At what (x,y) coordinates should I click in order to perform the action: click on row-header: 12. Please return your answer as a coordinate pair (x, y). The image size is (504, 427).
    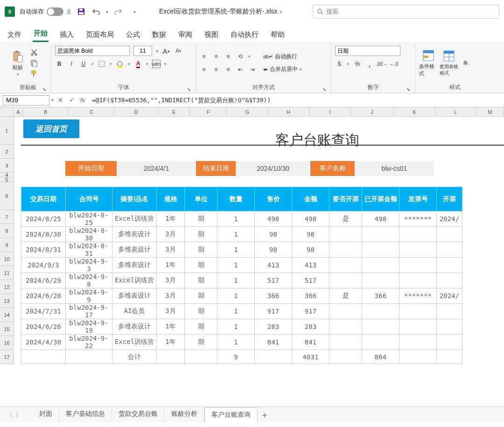
    Looking at the image, I should click on (7, 287).